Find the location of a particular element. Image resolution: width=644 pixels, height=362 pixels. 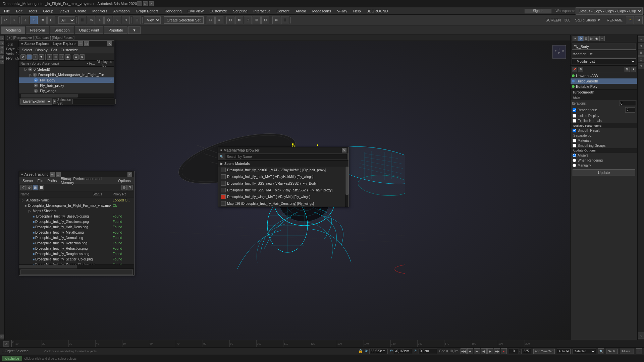

menu-customize: Customize is located at coordinates (218, 11).